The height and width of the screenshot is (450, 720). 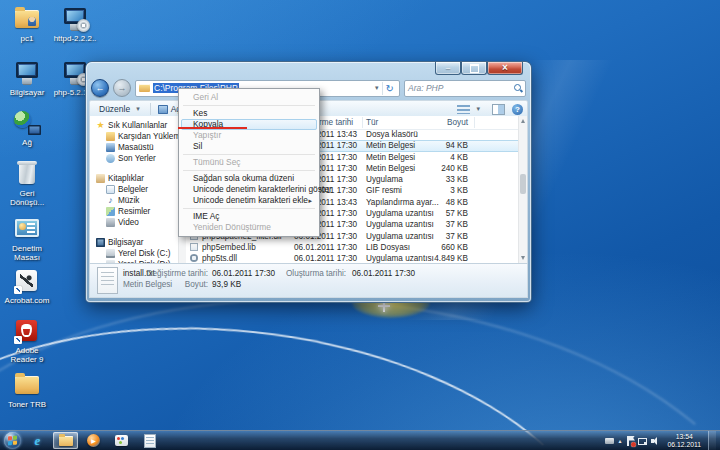 I want to click on views-button: ▾, so click(x=470, y=109).